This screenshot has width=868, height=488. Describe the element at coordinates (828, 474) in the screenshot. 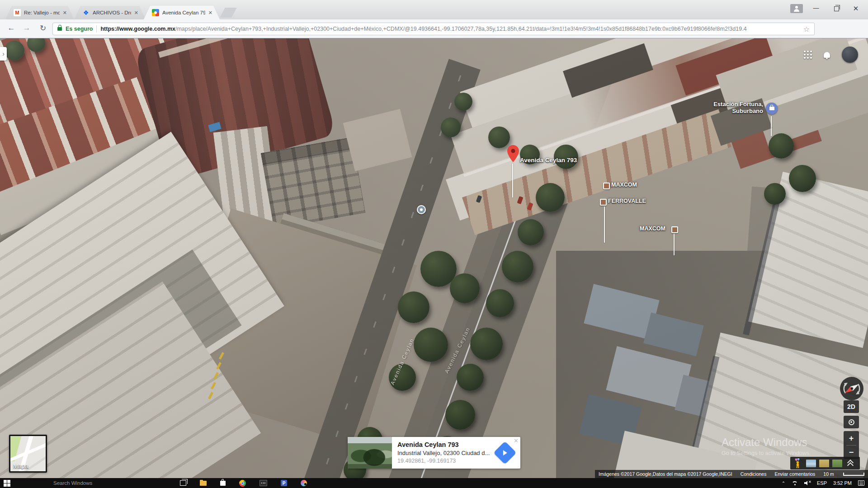

I see `scale-label: 10 m` at that location.